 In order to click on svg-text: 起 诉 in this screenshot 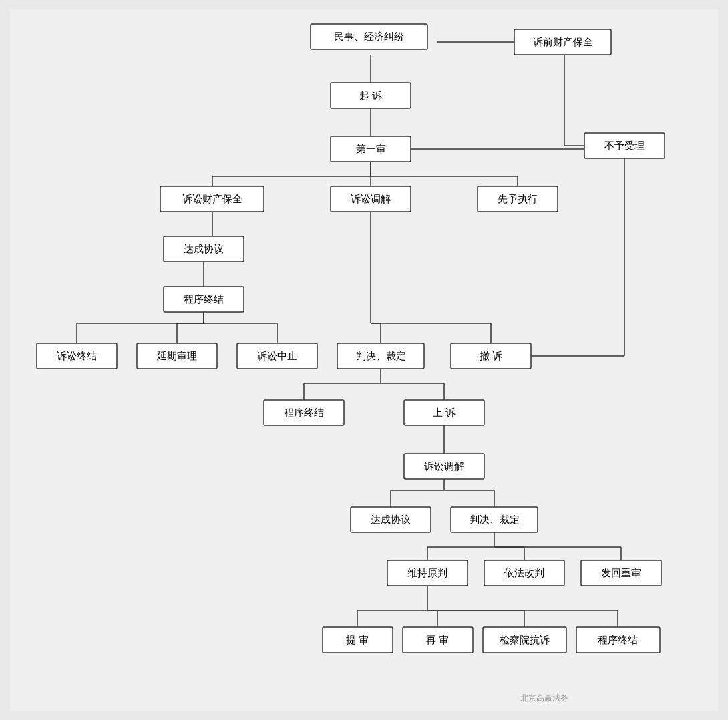, I will do `click(371, 96)`.